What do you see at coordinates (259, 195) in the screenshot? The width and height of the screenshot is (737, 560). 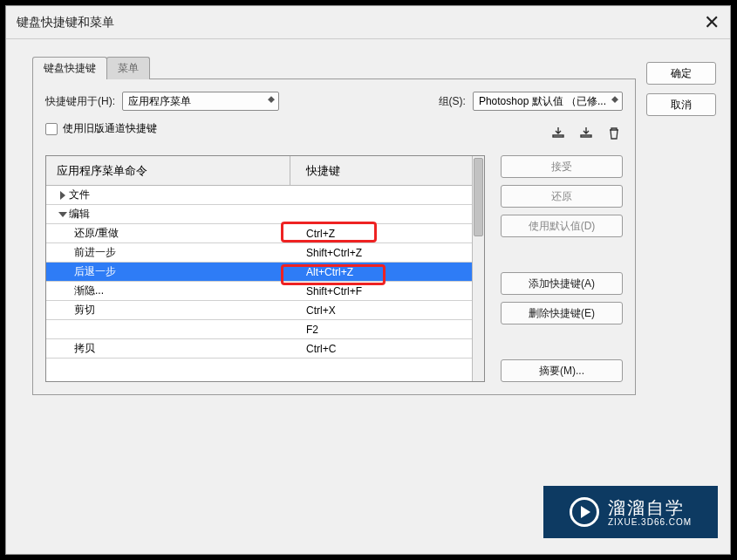 I see `table-row: 文件` at bounding box center [259, 195].